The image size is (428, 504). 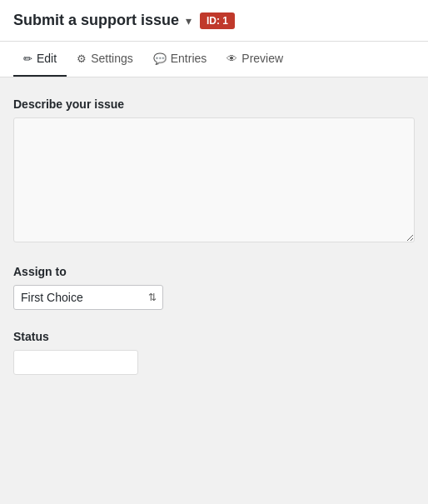 I want to click on describe-label: Describe your issue, so click(x=214, y=104).